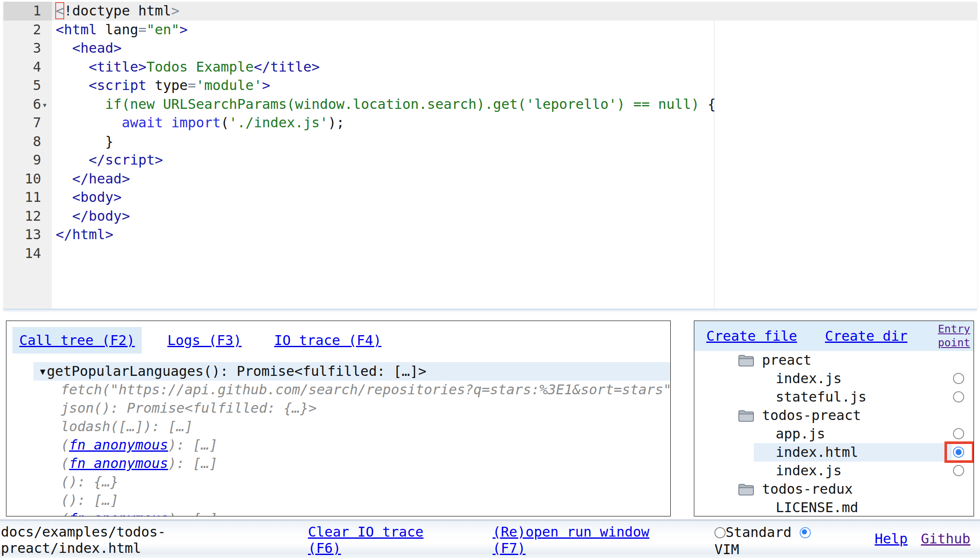 This screenshot has height=558, width=980. What do you see at coordinates (490, 235) in the screenshot?
I see `code-line: 13</html>` at bounding box center [490, 235].